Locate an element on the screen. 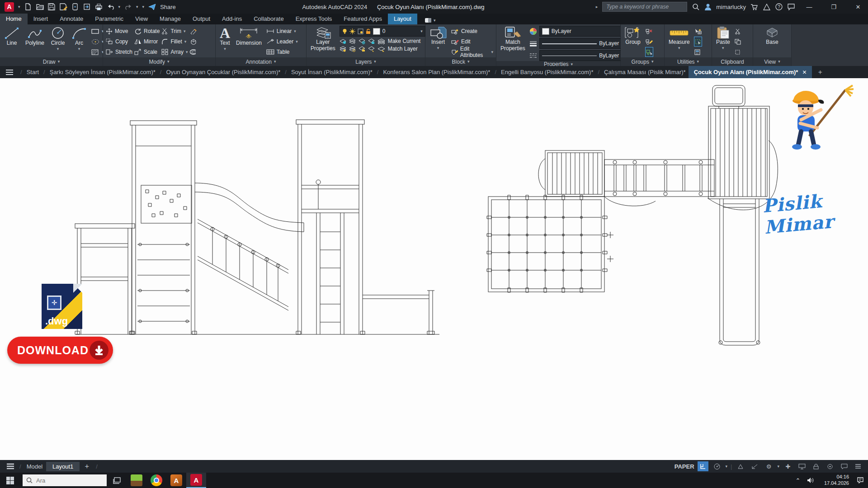  share-label: Share is located at coordinates (168, 7).